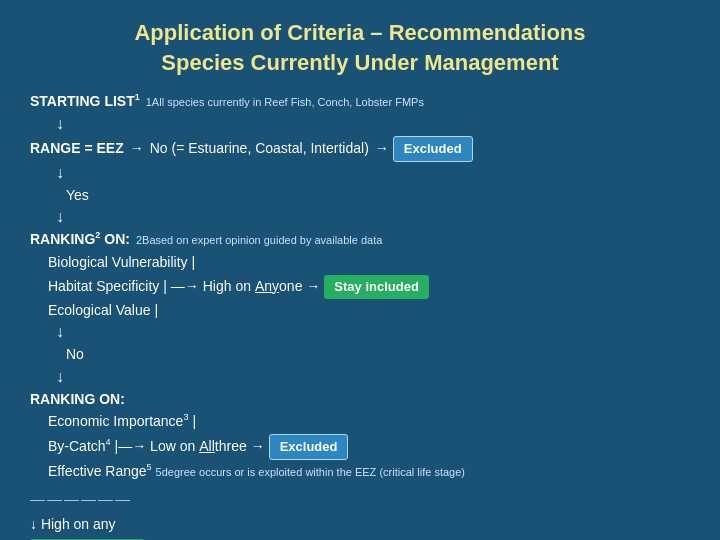 The width and height of the screenshot is (720, 540). I want to click on range-text: No (= Estuarine, Coastal, Intertidal), so click(260, 149).